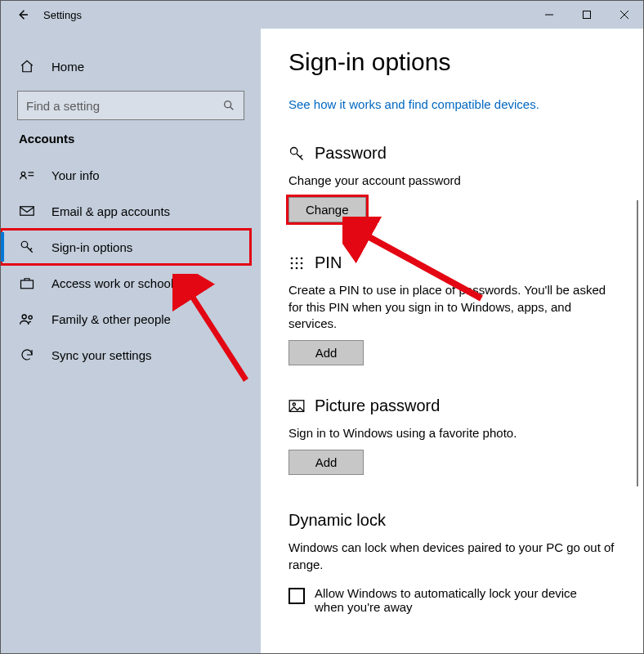  What do you see at coordinates (101, 355) in the screenshot?
I see `sidebar-item-label: Sync your settings` at bounding box center [101, 355].